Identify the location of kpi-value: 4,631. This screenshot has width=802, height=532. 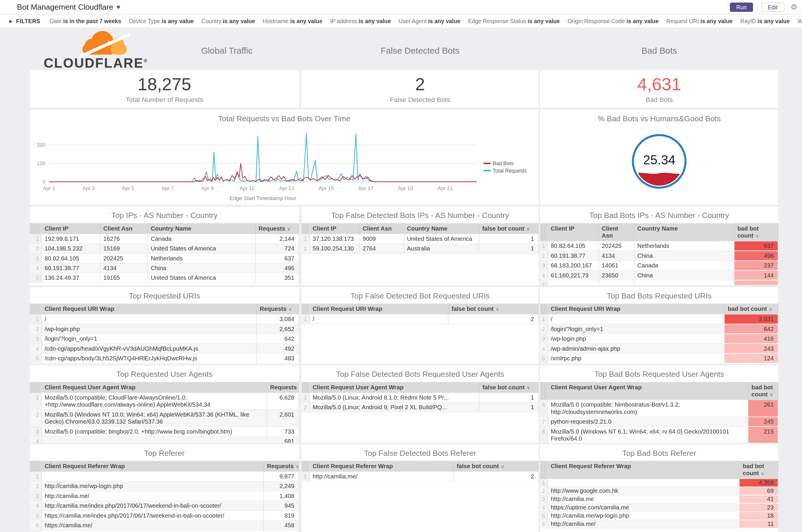
(659, 84).